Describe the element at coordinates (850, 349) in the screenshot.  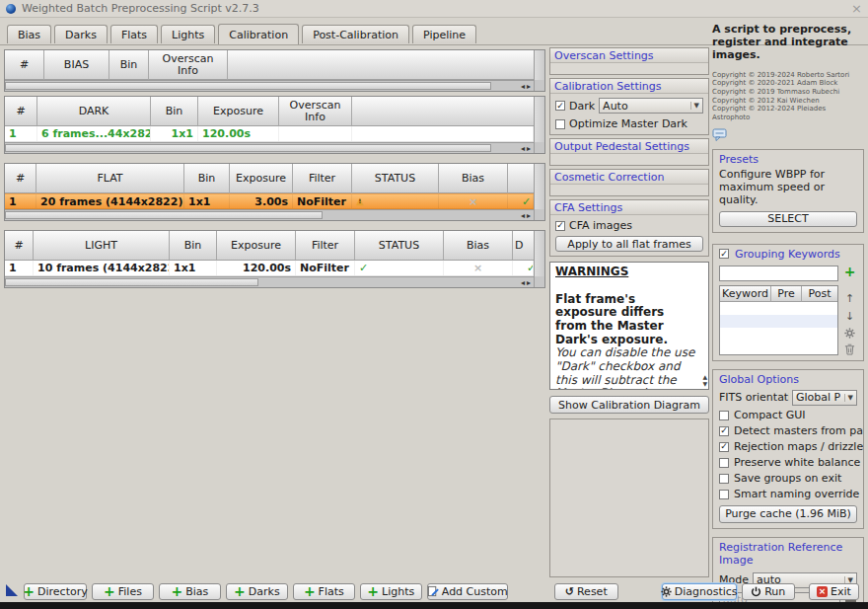
I see `trash-icon` at that location.